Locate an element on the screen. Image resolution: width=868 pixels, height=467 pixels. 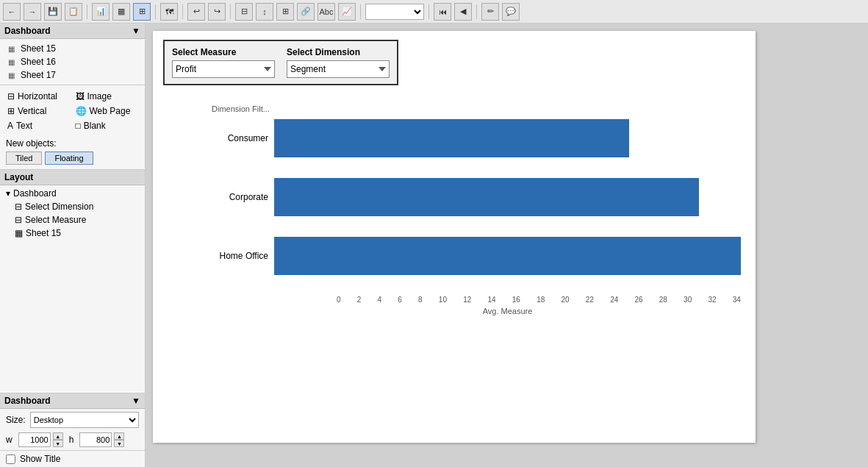
tick-28: 28 is located at coordinates (663, 300).